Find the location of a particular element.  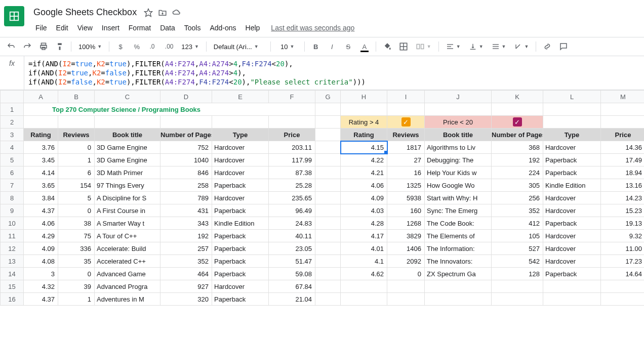

cell: 352 is located at coordinates (517, 210).